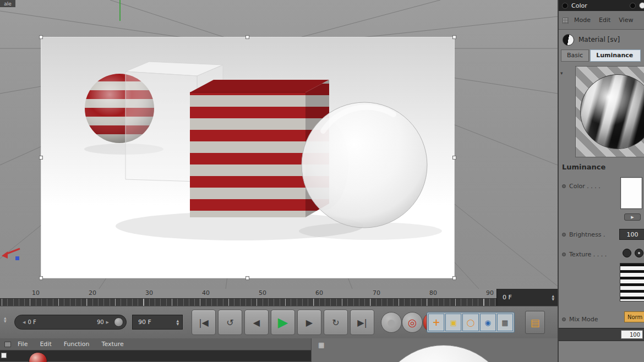 The width and height of the screenshot is (644, 362). What do you see at coordinates (38, 357) in the screenshot?
I see `material-thumbnail-sphere` at bounding box center [38, 357].